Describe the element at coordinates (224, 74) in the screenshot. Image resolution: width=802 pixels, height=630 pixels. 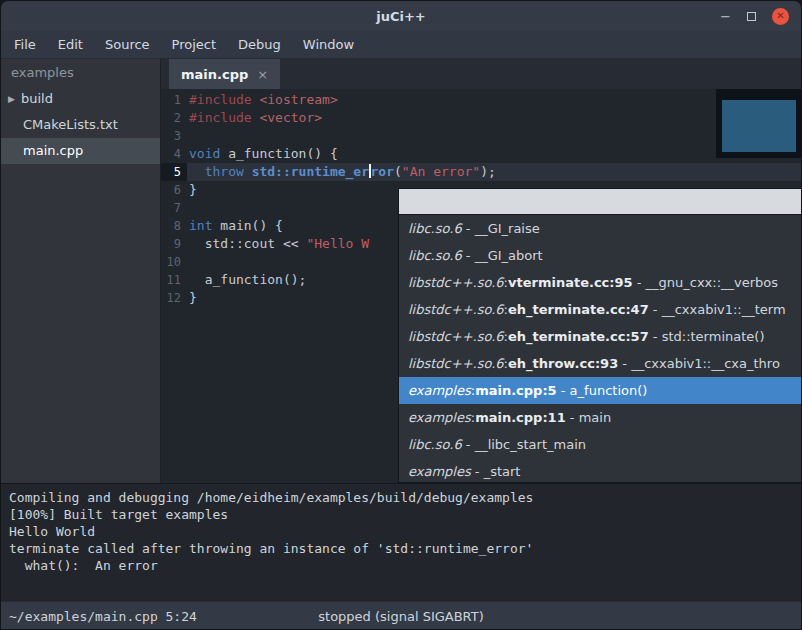
I see `tab-main-cpp: main.cpp ×` at that location.